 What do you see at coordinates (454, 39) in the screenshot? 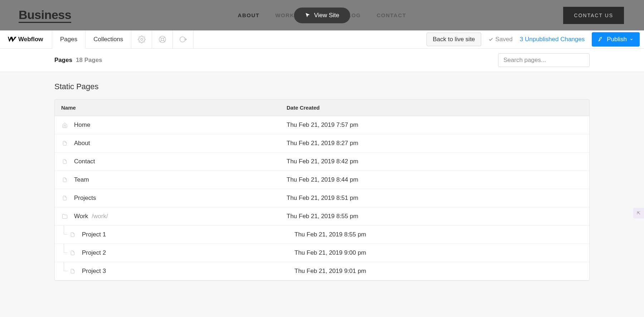
I see `back-to-live-button: Back to live site` at bounding box center [454, 39].